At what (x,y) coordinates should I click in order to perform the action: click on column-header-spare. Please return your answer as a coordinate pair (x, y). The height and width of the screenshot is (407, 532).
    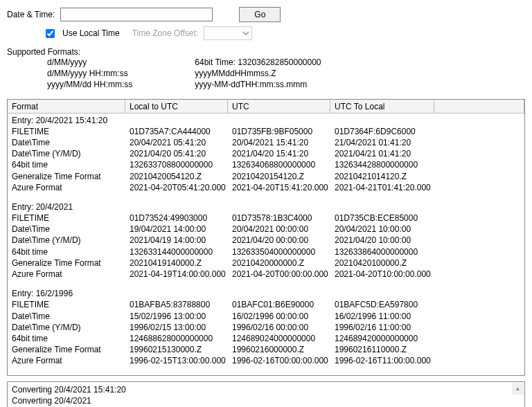
    Looking at the image, I should click on (479, 107).